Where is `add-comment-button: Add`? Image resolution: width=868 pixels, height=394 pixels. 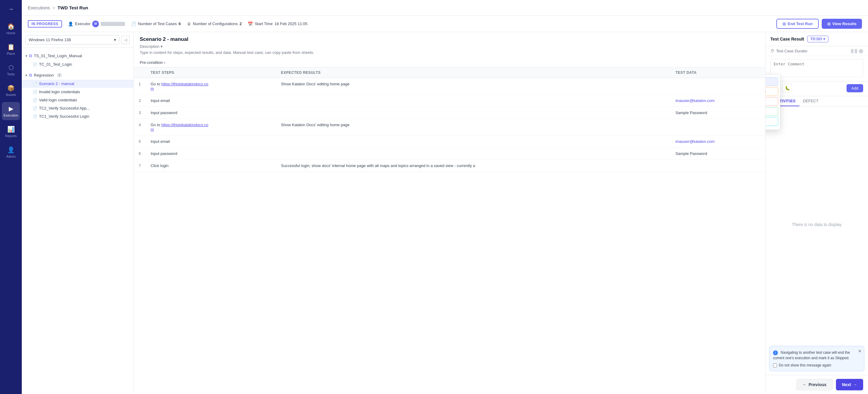
add-comment-button: Add is located at coordinates (855, 88).